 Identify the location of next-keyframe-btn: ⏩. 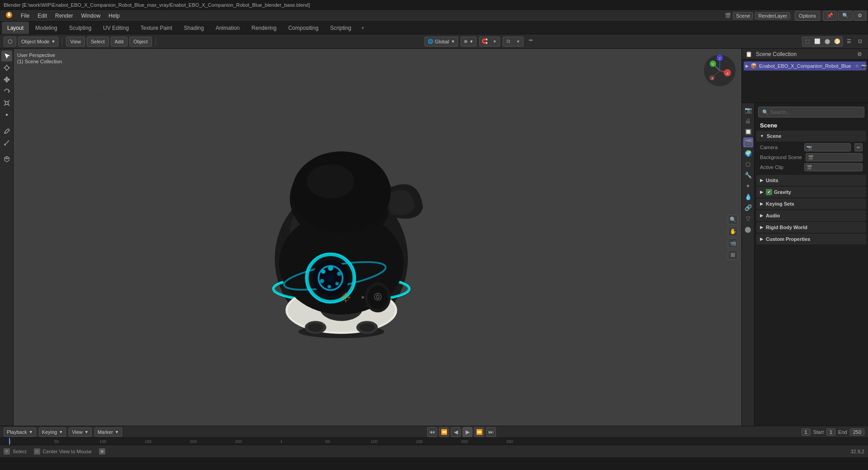
(479, 432).